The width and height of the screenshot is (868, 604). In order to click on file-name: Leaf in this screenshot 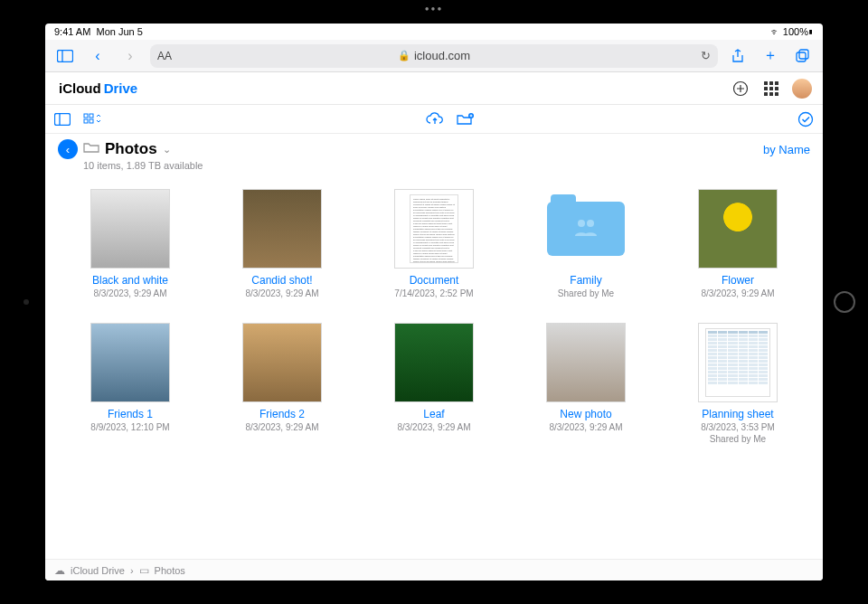, I will do `click(434, 414)`.